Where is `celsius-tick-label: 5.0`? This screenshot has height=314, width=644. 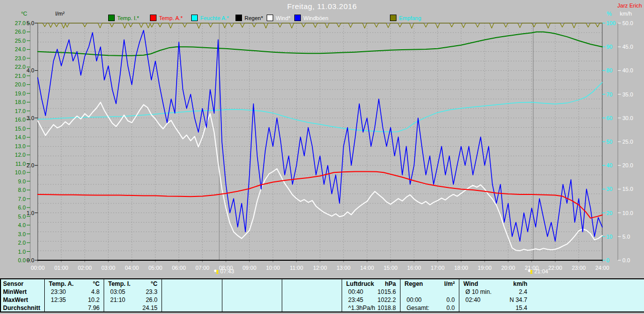
celsius-tick-label: 5.0 is located at coordinates (22, 217).